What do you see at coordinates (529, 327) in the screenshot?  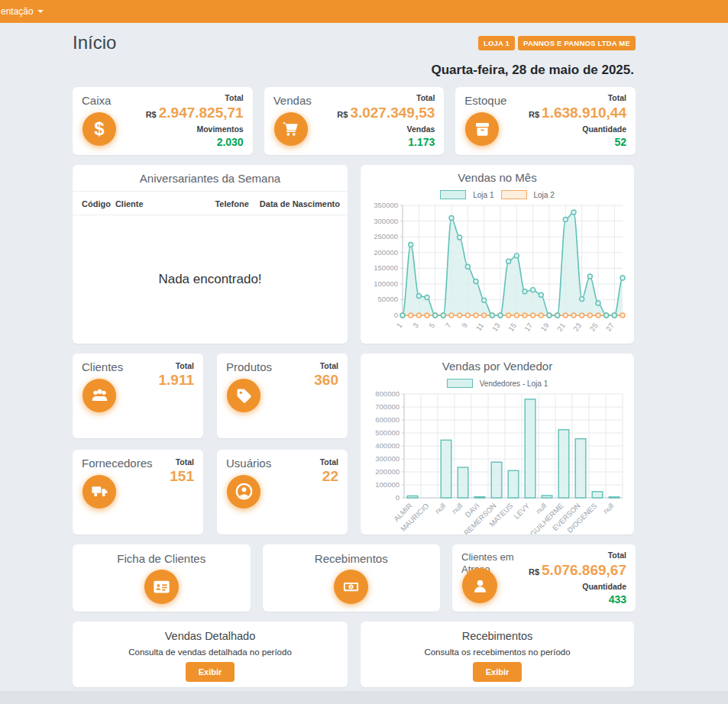 I see `svg-text: 17` at bounding box center [529, 327].